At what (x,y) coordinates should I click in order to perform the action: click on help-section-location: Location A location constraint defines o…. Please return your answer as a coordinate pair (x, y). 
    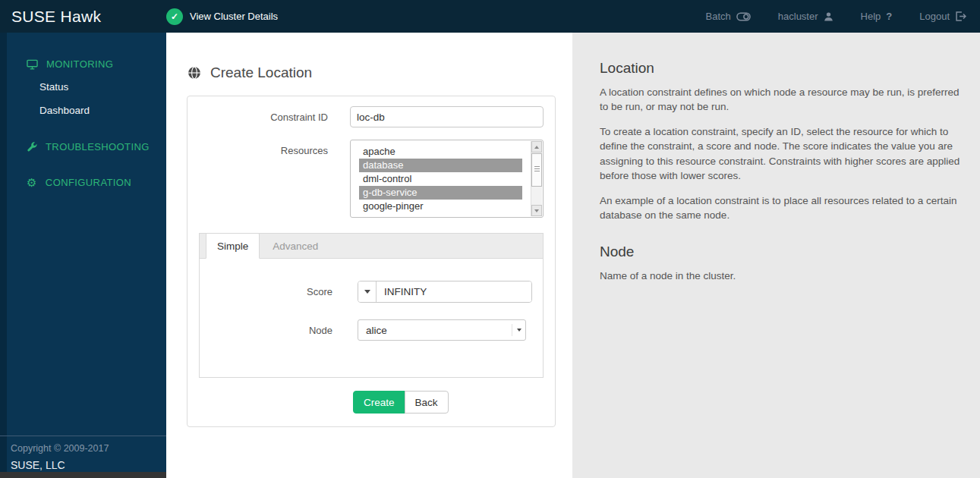
    Looking at the image, I should click on (780, 141).